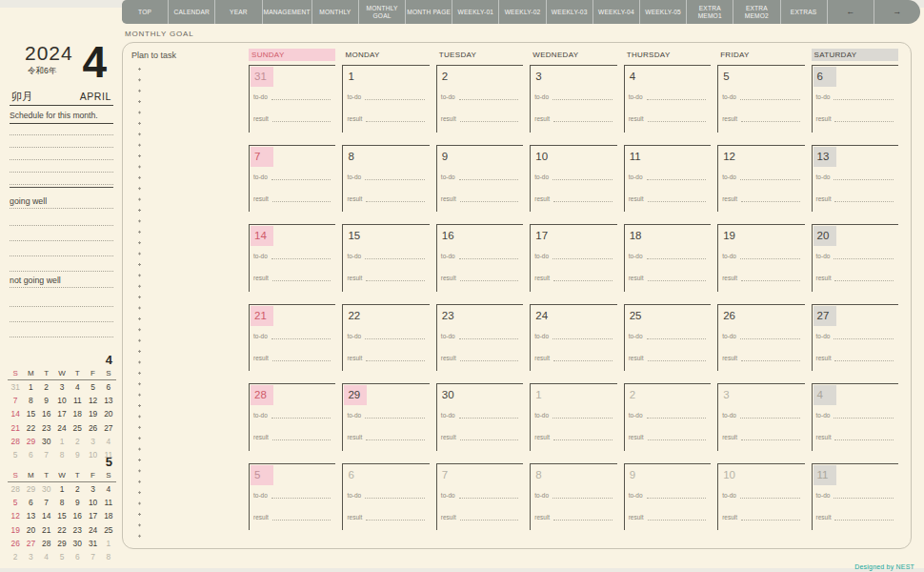  Describe the element at coordinates (522, 11) in the screenshot. I see `tab-weekly-02: WEEKLY-02` at that location.